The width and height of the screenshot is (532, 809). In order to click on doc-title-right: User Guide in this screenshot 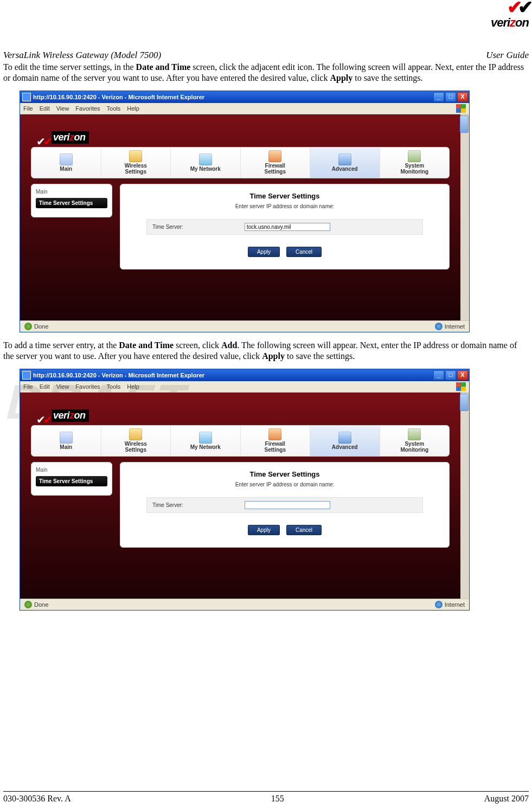, I will do `click(508, 55)`.